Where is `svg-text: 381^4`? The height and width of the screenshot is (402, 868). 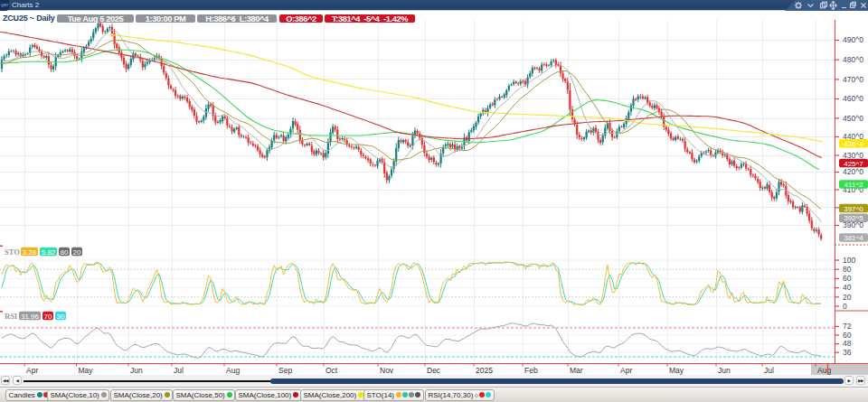
svg-text: 381^4 is located at coordinates (854, 238).